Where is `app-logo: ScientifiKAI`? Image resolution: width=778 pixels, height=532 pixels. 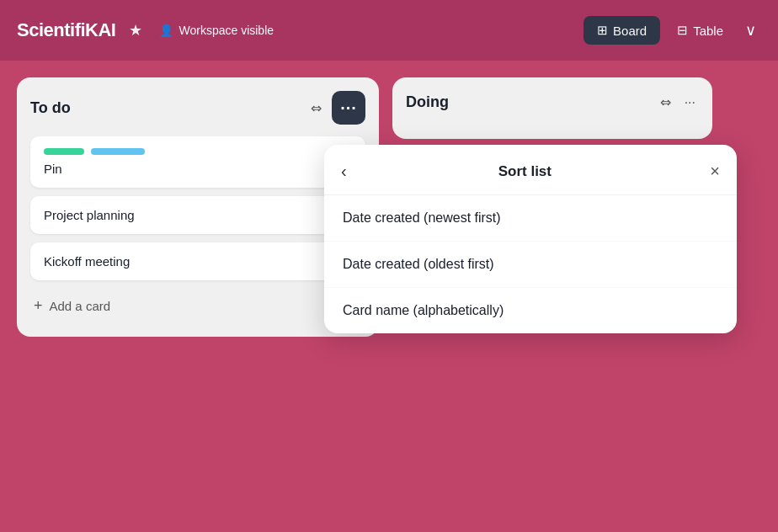
app-logo: ScientifiKAI is located at coordinates (66, 30).